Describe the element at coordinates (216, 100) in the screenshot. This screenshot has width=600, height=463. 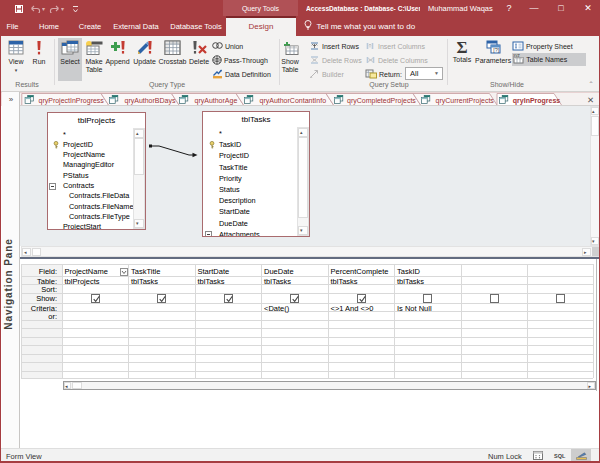
I see `svg-text: qryAuthorAge` at that location.